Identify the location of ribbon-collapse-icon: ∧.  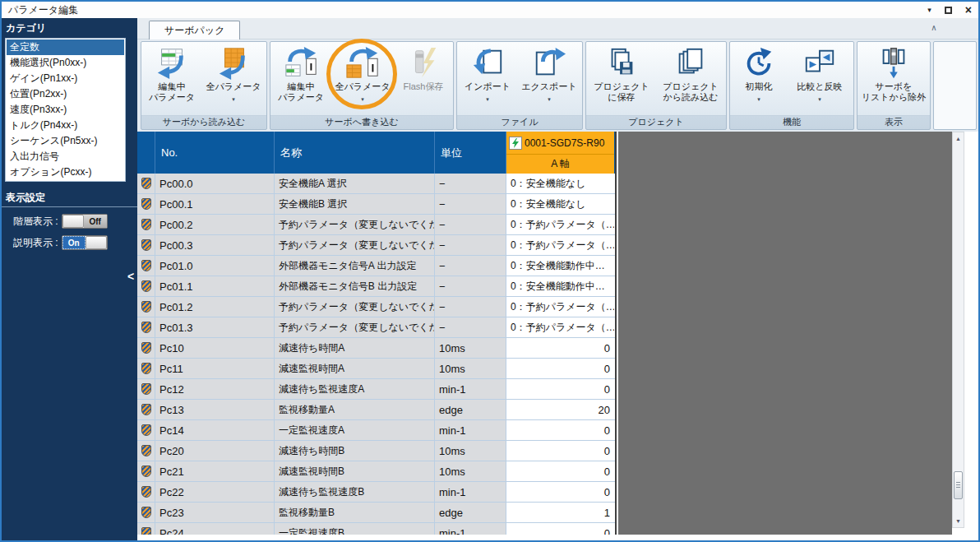
(934, 28).